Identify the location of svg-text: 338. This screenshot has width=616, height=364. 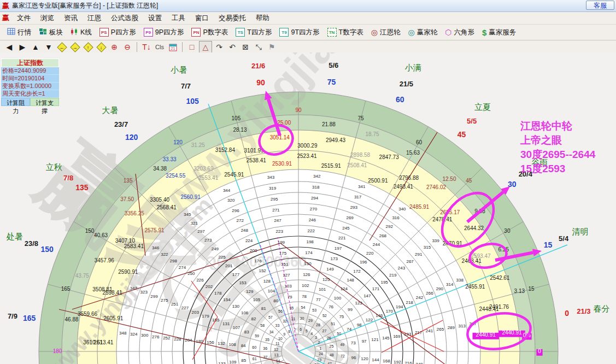
(460, 280).